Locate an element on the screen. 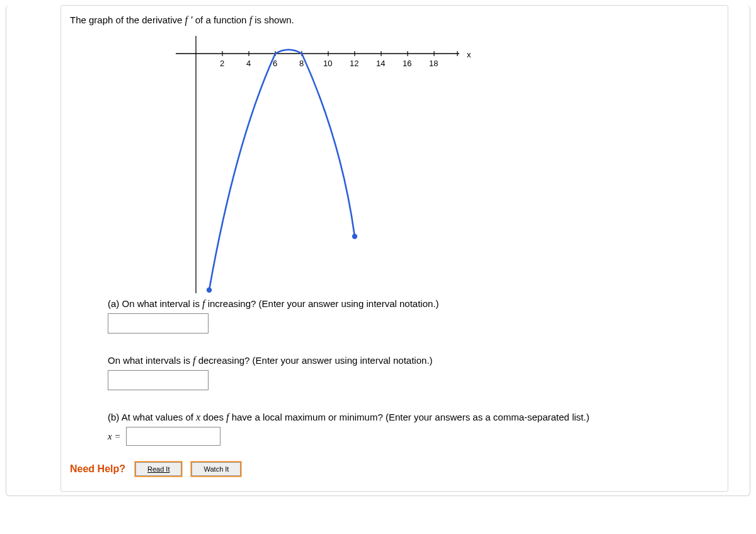  qb-pre: (b) At what values of is located at coordinates (152, 417).